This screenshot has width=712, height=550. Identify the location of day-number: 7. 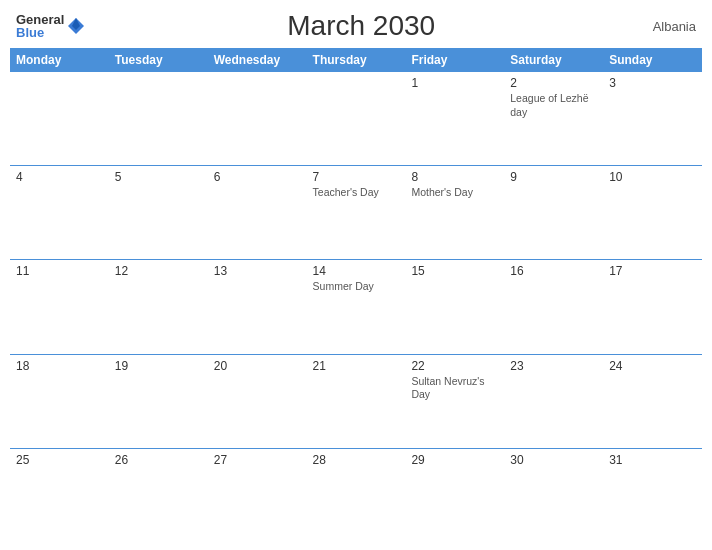
(356, 177).